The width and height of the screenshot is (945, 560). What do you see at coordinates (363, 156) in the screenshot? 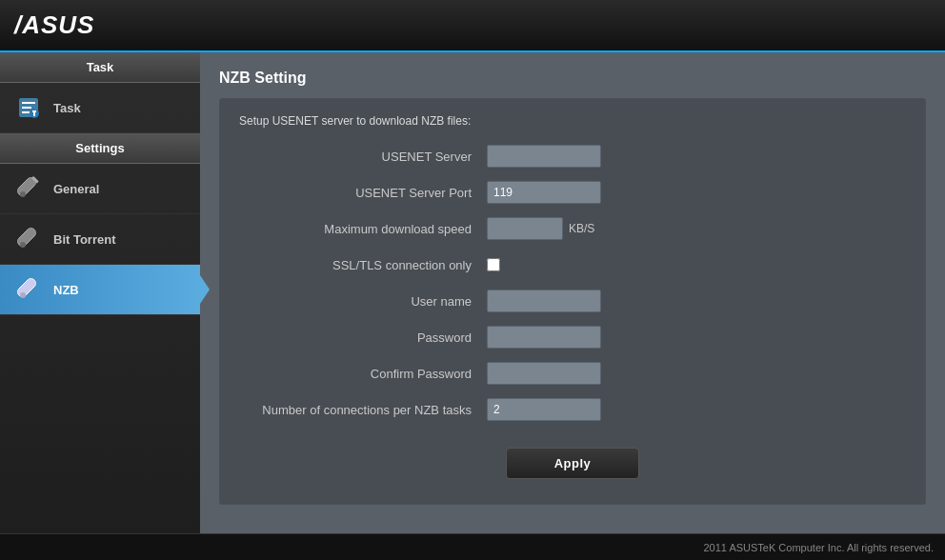
I see `usenet-server-label: USENET Server` at bounding box center [363, 156].